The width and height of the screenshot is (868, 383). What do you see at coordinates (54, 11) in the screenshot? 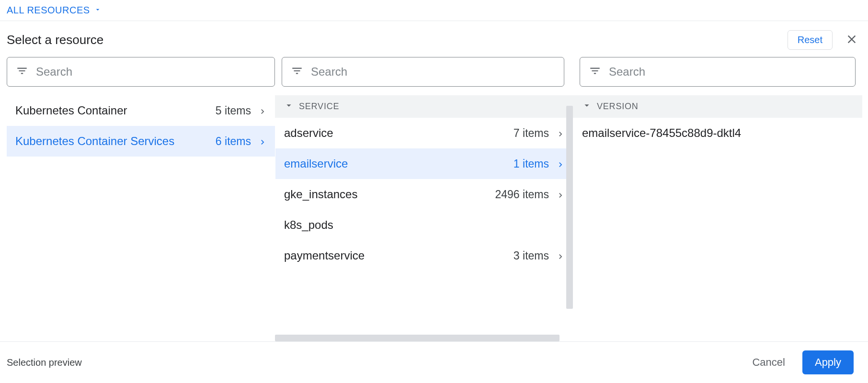
I see `breadcrumb-all-resources: ALL RESOURCES` at bounding box center [54, 11].